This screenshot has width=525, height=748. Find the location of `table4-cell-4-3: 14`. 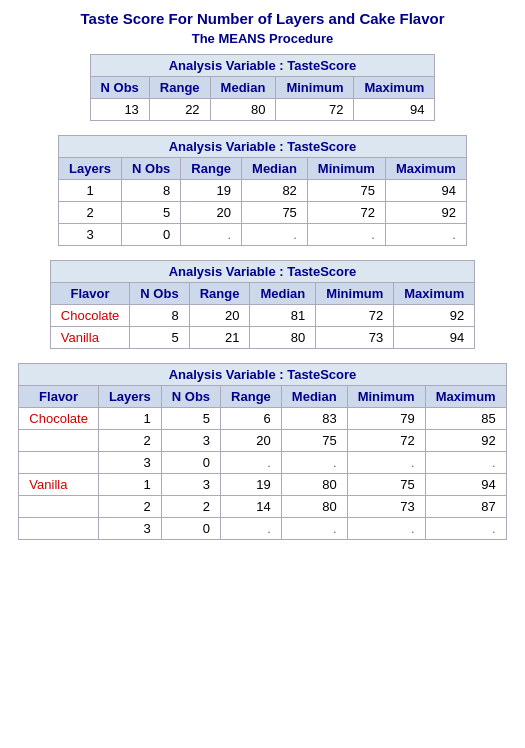

table4-cell-4-3: 14 is located at coordinates (252, 507).